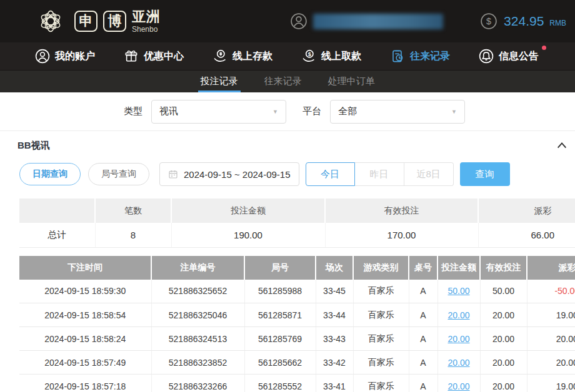 The height and width of the screenshot is (392, 575). Describe the element at coordinates (133, 211) in the screenshot. I see `summary-header-count: 笔数` at that location.